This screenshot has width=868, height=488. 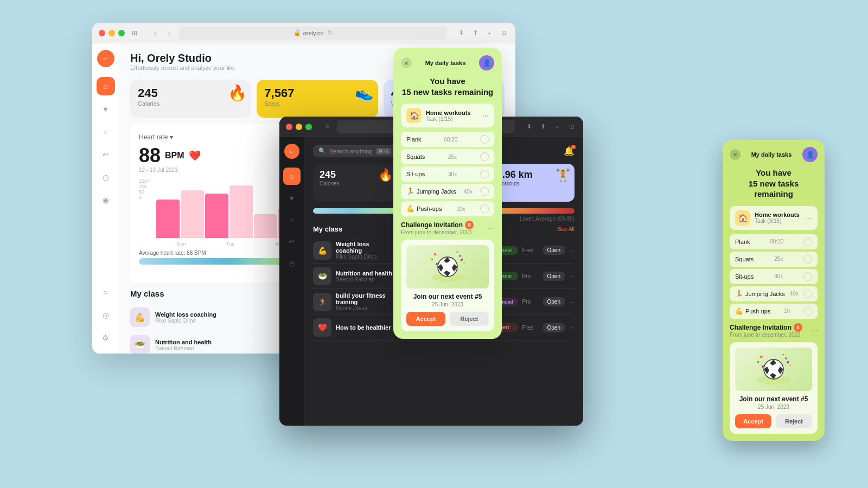 I want to click on task-category-sub: Task (3/15), so click(x=452, y=119).